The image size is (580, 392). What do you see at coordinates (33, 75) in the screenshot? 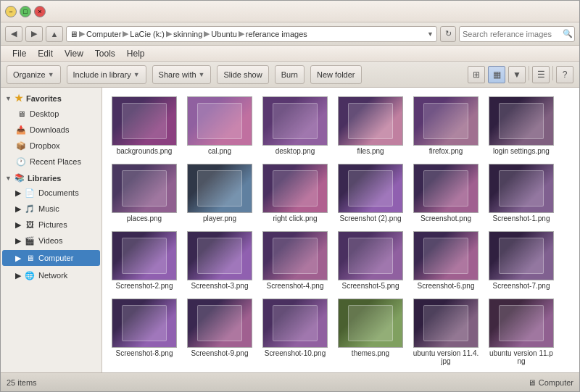
I see `organize-button: Organize ▼` at bounding box center [33, 75].